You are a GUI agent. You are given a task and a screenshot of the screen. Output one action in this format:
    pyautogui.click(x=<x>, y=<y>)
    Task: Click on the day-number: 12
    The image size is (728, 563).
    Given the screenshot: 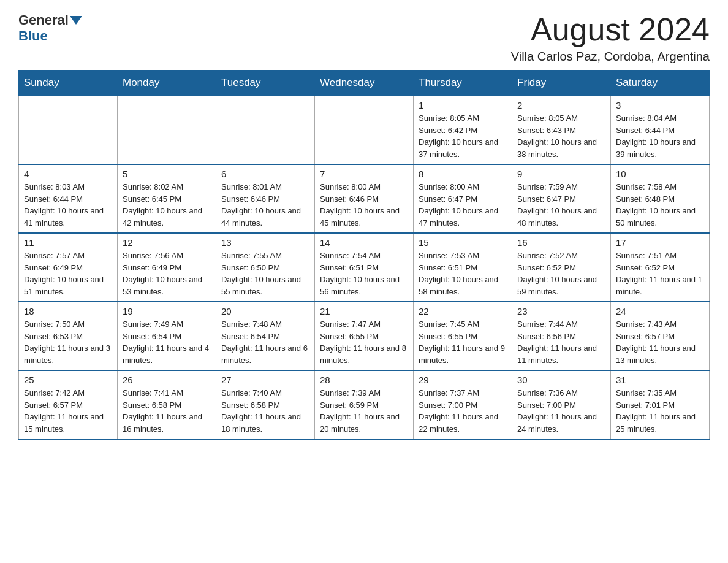 What is the action you would take?
    pyautogui.click(x=167, y=243)
    